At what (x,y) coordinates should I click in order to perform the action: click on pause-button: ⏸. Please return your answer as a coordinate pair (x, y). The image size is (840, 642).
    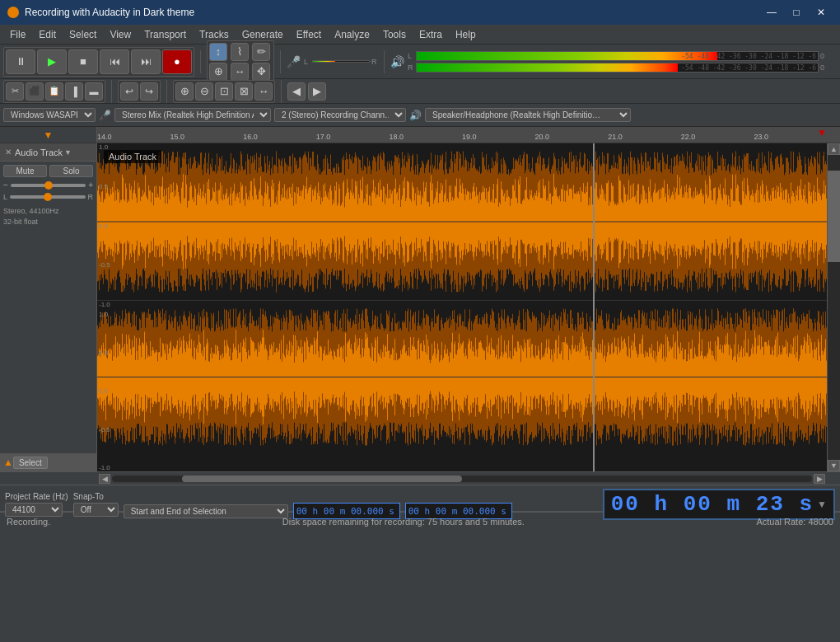
    Looking at the image, I should click on (21, 62).